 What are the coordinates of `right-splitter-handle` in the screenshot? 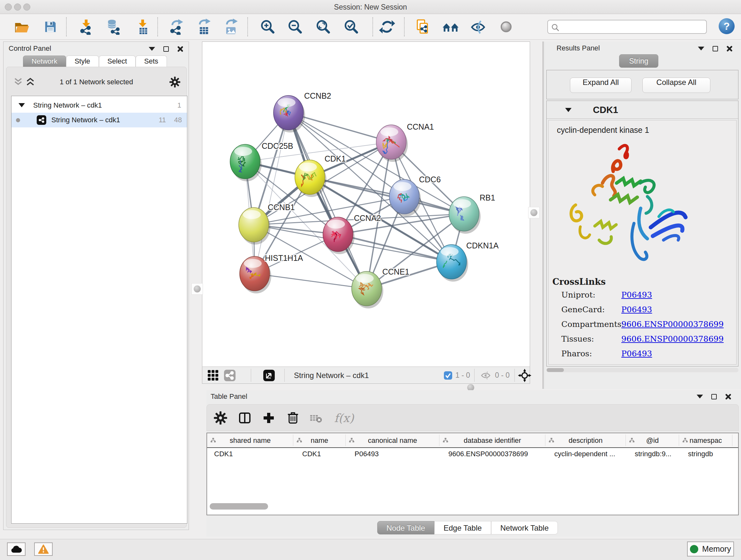 It's located at (534, 212).